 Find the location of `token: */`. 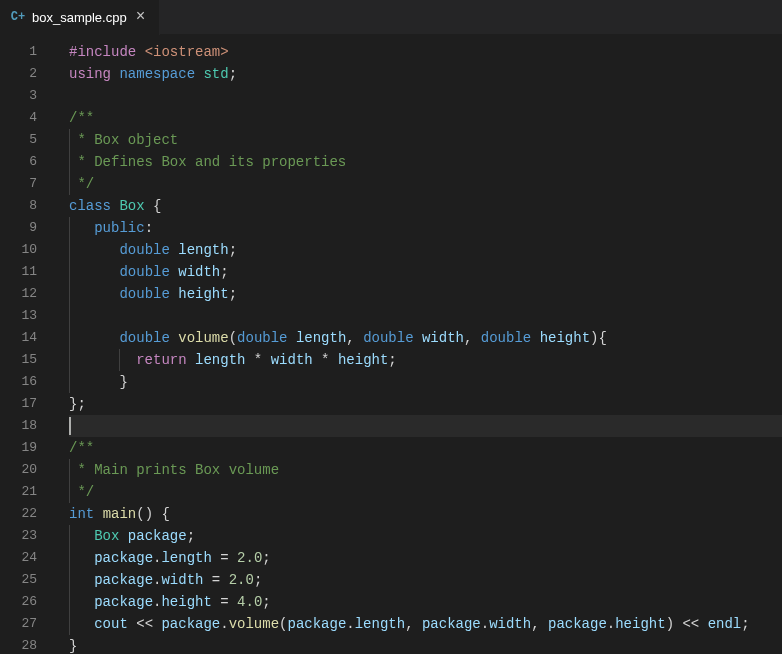

token: */ is located at coordinates (82, 184).